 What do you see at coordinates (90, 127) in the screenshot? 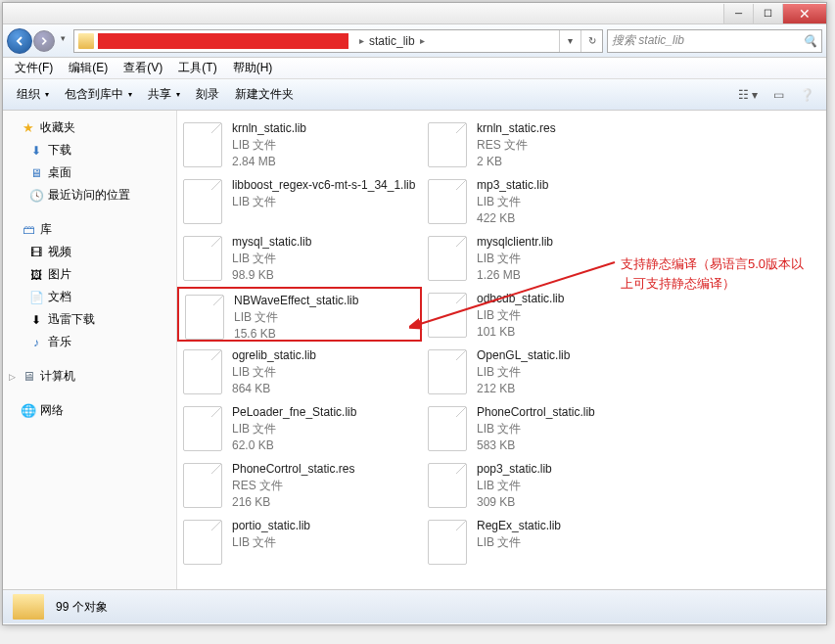
I see `sidebar-favorites: ★收藏夹` at bounding box center [90, 127].